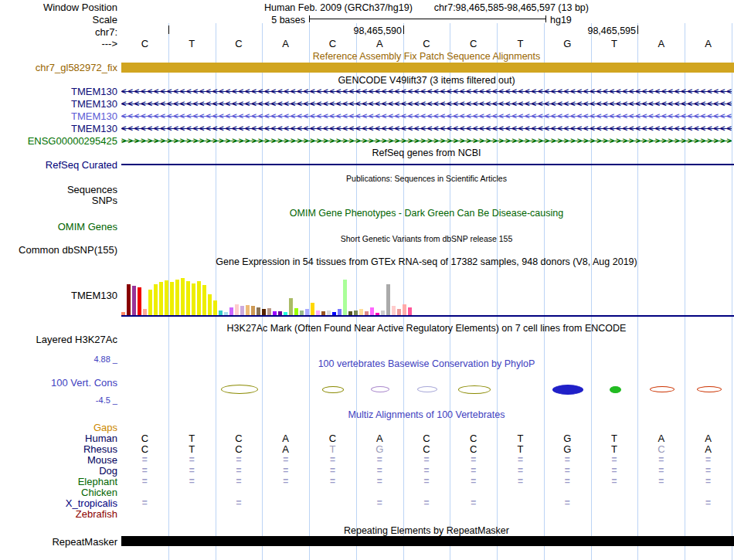  I want to click on species-label: Zebrafish, so click(59, 514).